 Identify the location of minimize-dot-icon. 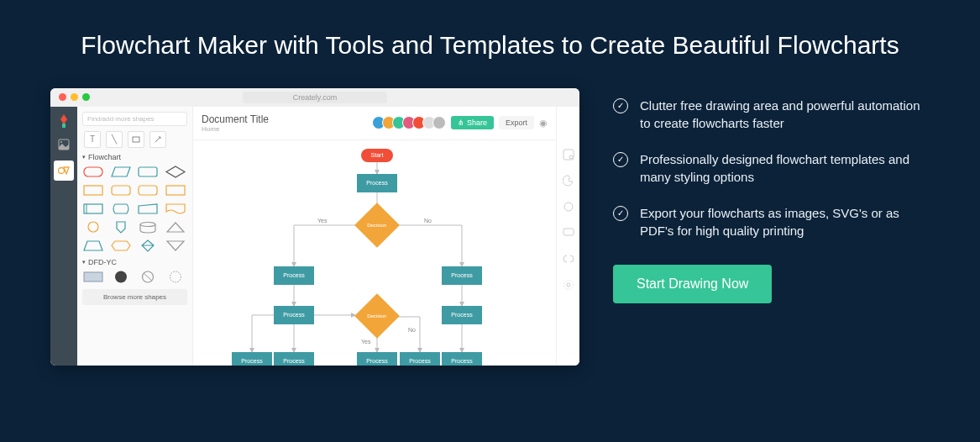
(74, 97).